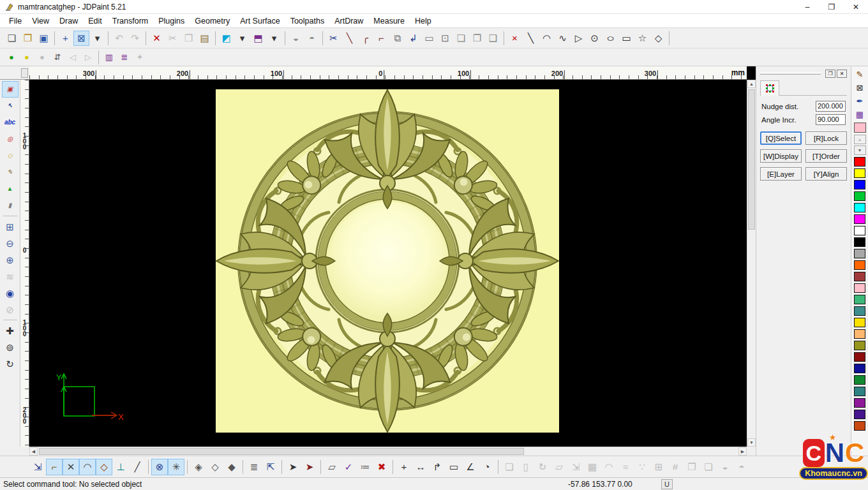 The height and width of the screenshot is (490, 868). Describe the element at coordinates (204, 38) in the screenshot. I see `paste-button: ▤` at that location.